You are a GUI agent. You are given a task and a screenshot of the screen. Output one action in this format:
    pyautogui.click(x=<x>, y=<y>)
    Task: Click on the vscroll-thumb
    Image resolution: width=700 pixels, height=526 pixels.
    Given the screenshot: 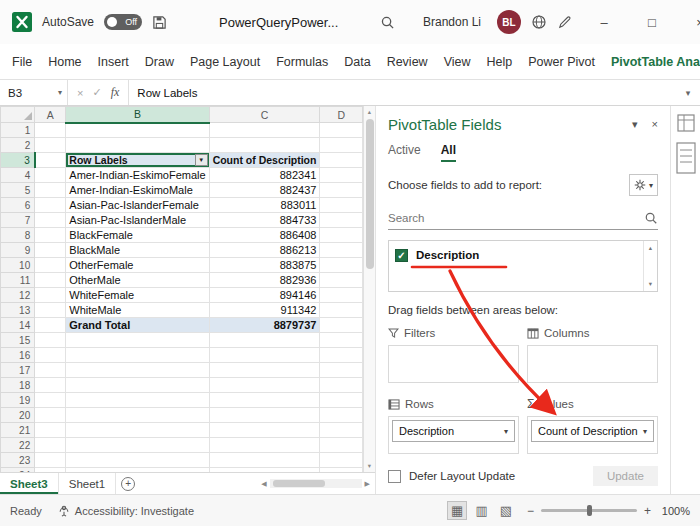 What is the action you would take?
    pyautogui.click(x=370, y=194)
    